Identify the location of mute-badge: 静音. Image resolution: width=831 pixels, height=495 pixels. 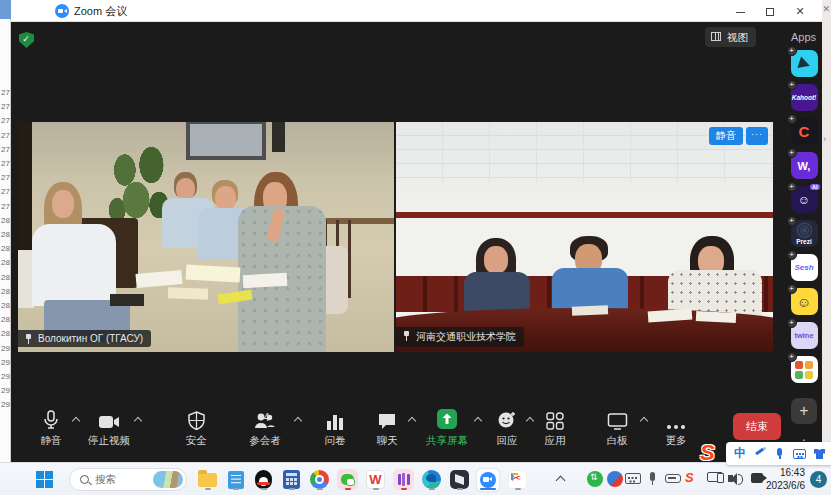
(726, 136).